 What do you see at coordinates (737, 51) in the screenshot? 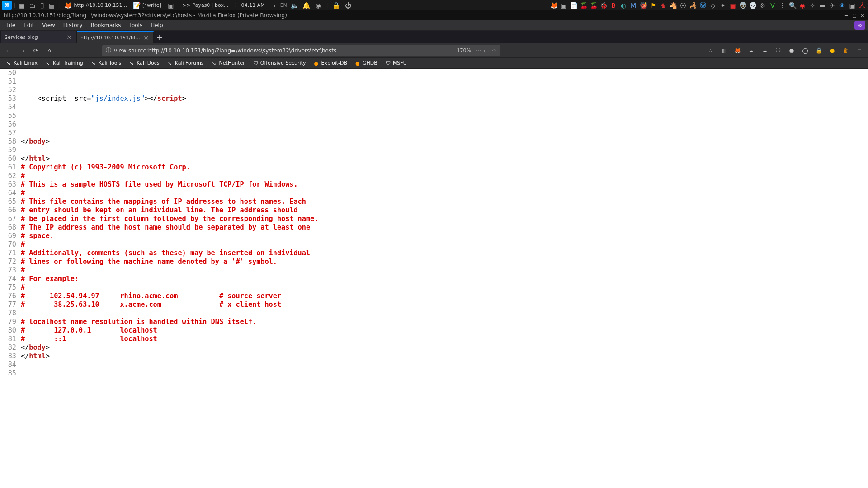
I see `extension-icon: 🦊` at bounding box center [737, 51].